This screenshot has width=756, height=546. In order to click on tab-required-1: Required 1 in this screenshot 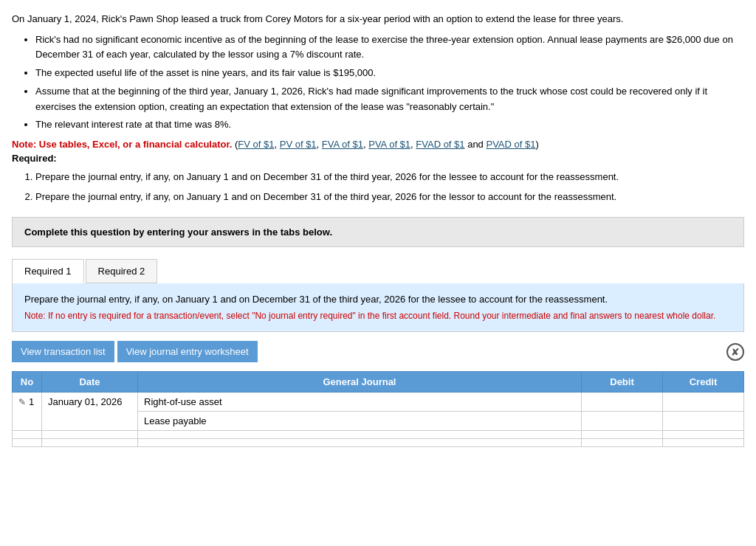, I will do `click(48, 272)`.